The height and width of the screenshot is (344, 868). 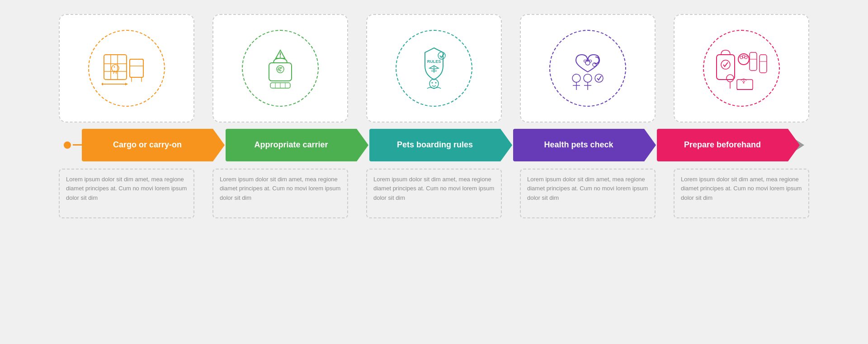 What do you see at coordinates (127, 193) in the screenshot?
I see `text-box-1: Lorem ipsum dolor sit dim amet, mea regi…` at bounding box center [127, 193].